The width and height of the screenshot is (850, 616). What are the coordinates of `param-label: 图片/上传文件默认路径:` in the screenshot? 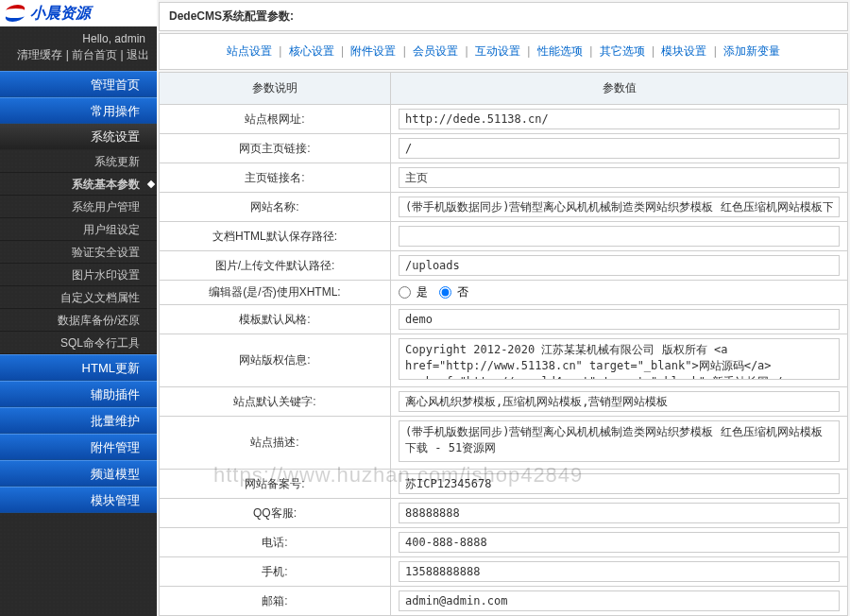 It's located at (276, 266).